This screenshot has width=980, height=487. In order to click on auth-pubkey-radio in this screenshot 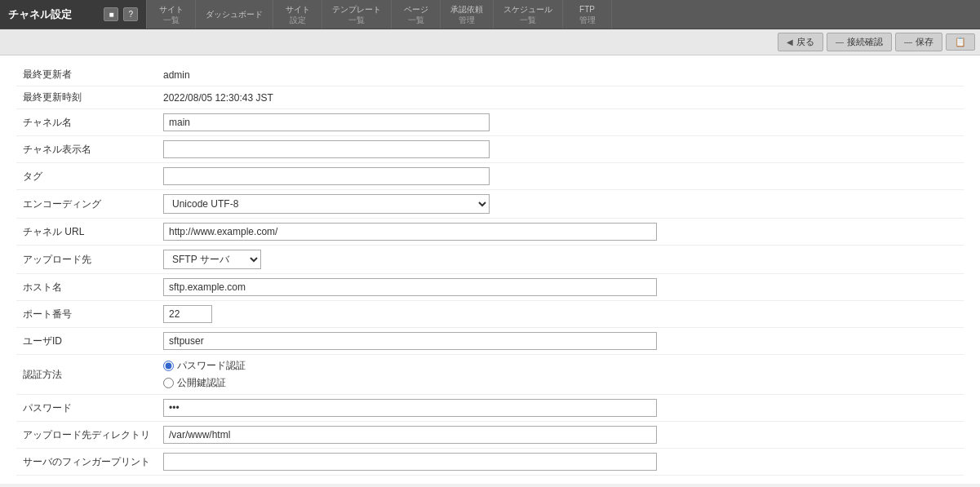, I will do `click(168, 383)`.